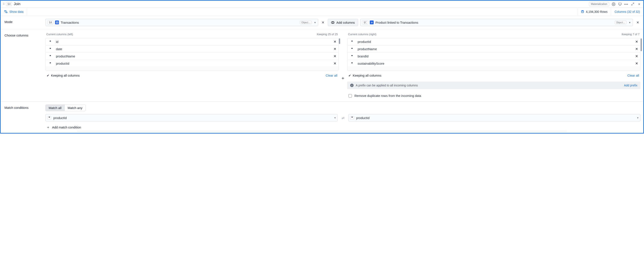 The image size is (644, 268). What do you see at coordinates (192, 52) in the screenshot?
I see `left-columns-list: ❞id✕❞date✕❞productName✕❞productId✕` at bounding box center [192, 52].